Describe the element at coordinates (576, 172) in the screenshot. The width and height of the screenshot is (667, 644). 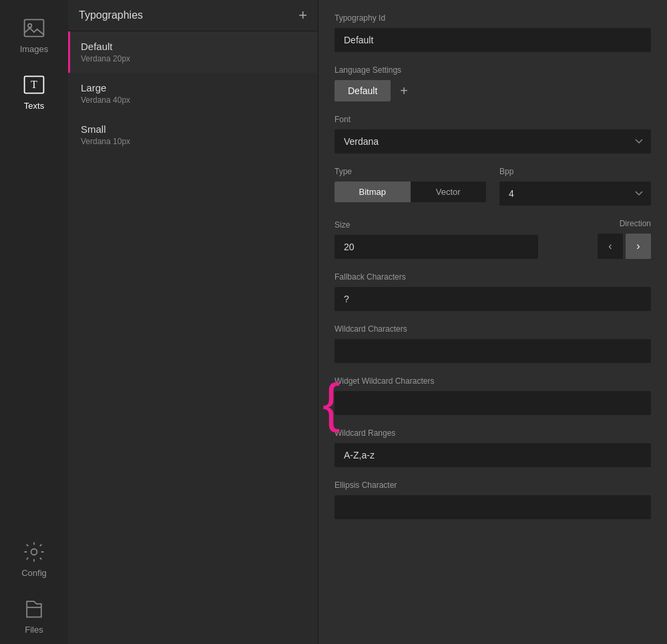
I see `bpp-label: Bpp` at that location.